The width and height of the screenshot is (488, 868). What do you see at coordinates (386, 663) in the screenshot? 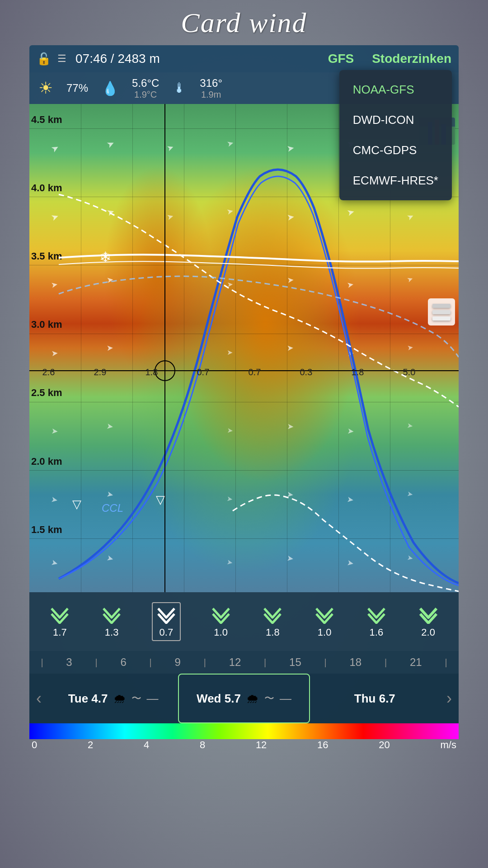
I see `time-tick-7: |` at bounding box center [386, 663].